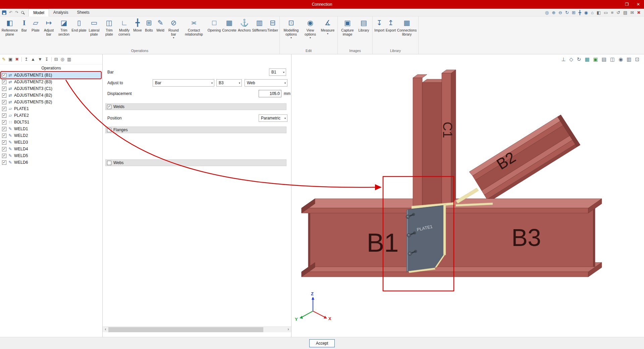 The width and height of the screenshot is (644, 349). Describe the element at coordinates (64, 27) in the screenshot. I see `trim-section-button: ◪ Trim section` at that location.